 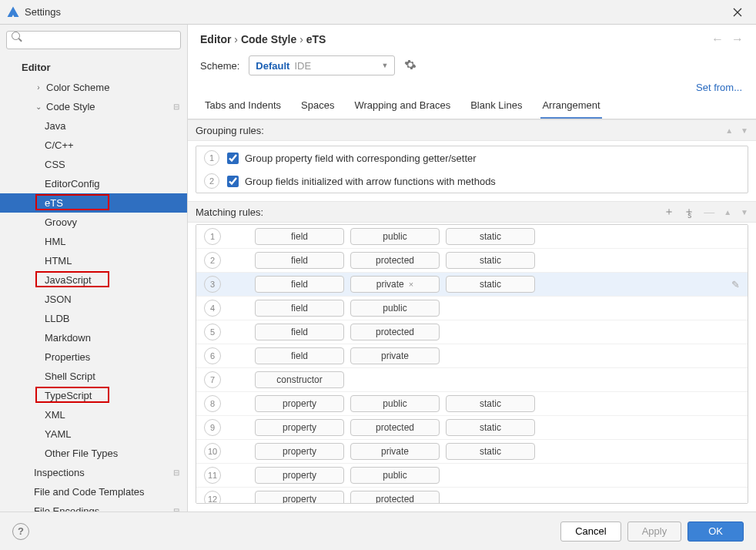 I want to click on matching-rule-row: 3fieldprivate×static✎, so click(x=472, y=285).